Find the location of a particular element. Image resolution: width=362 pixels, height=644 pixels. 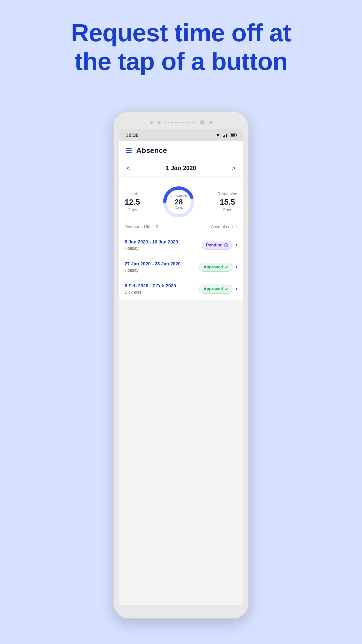

status-badge-pending: Pending is located at coordinates (217, 245).